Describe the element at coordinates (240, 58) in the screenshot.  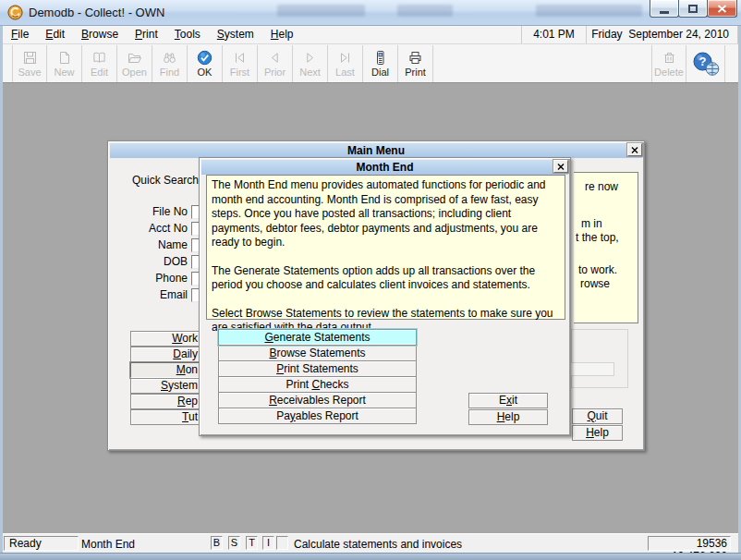
I see `first-arrow-icon` at that location.